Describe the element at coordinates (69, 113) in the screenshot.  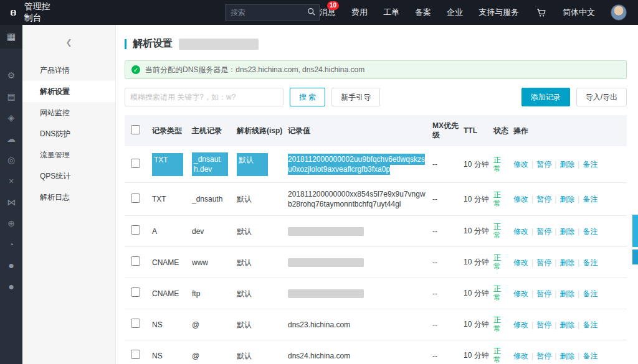
I see `sidebar-item-site-monitor: 网站监控` at that location.